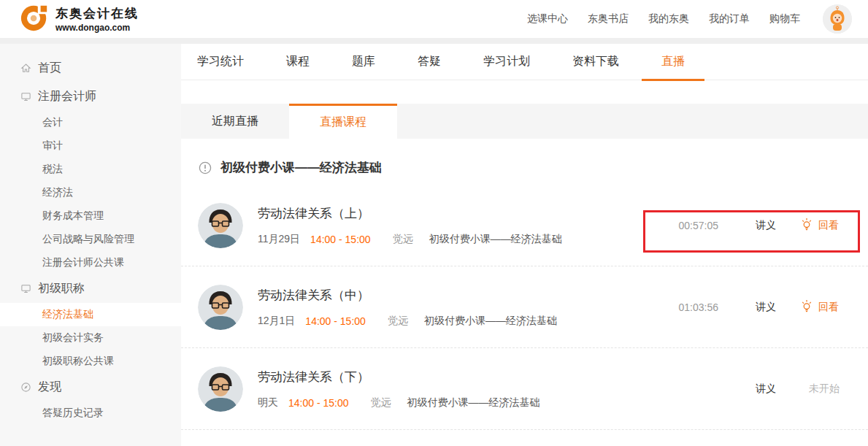  I want to click on sidebar-item-label: 注册会计师, so click(67, 96).